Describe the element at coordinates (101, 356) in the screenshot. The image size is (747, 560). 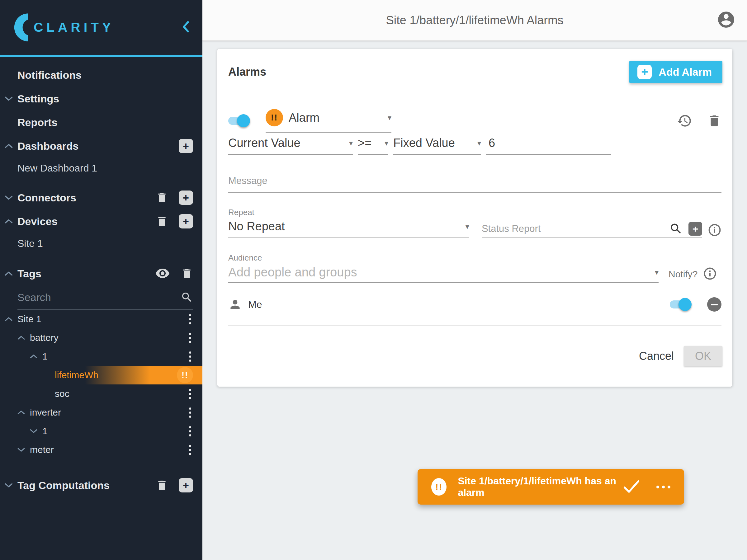
I see `tree-item-battery-1: 1` at that location.